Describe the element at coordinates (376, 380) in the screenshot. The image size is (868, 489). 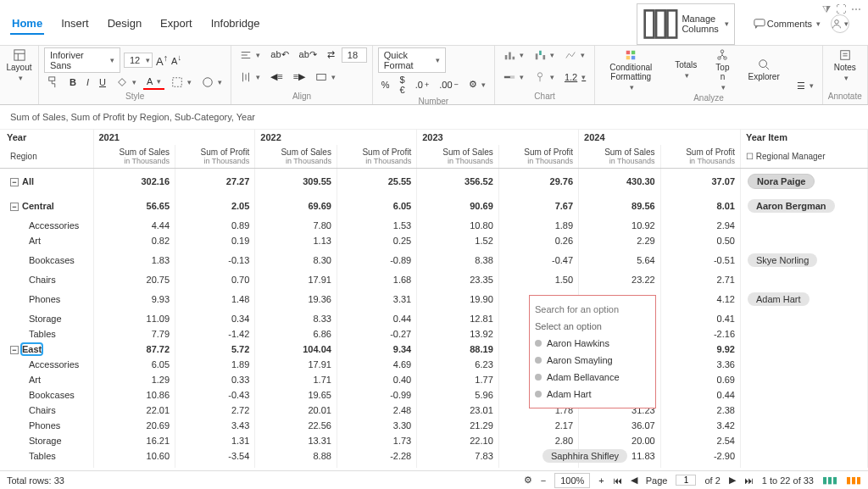
I see `data-cell: 0.40` at that location.